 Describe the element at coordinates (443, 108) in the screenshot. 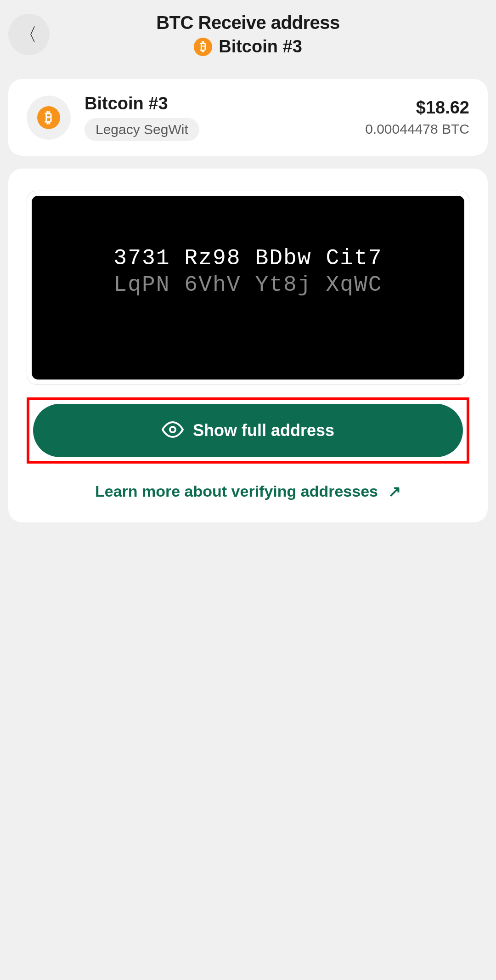

I see `account-fiat-value: $18.62` at that location.